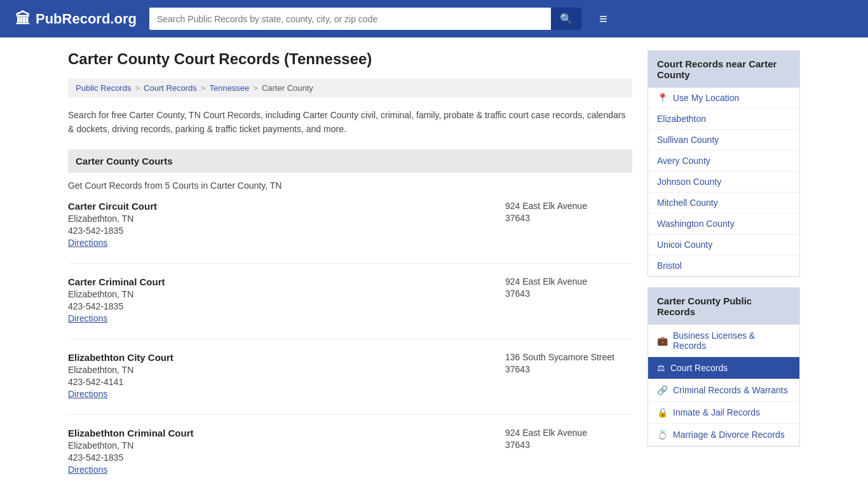  I want to click on search-button: 🔍, so click(566, 19).